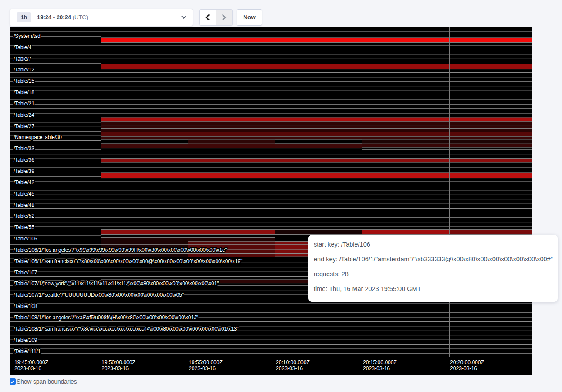 The image size is (562, 392). I want to click on svg-text: /Table/7, so click(23, 59).